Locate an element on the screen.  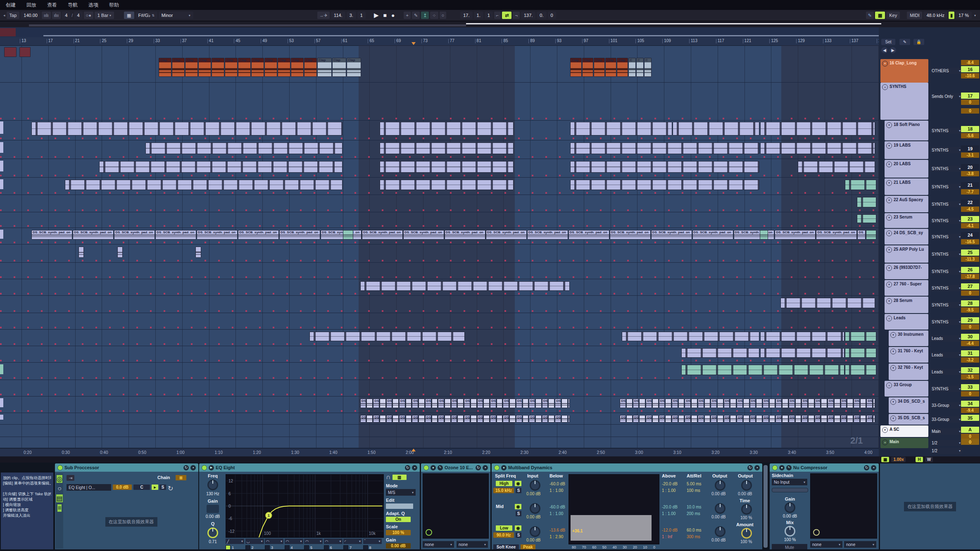
release-value: 200 ms is located at coordinates (693, 514).